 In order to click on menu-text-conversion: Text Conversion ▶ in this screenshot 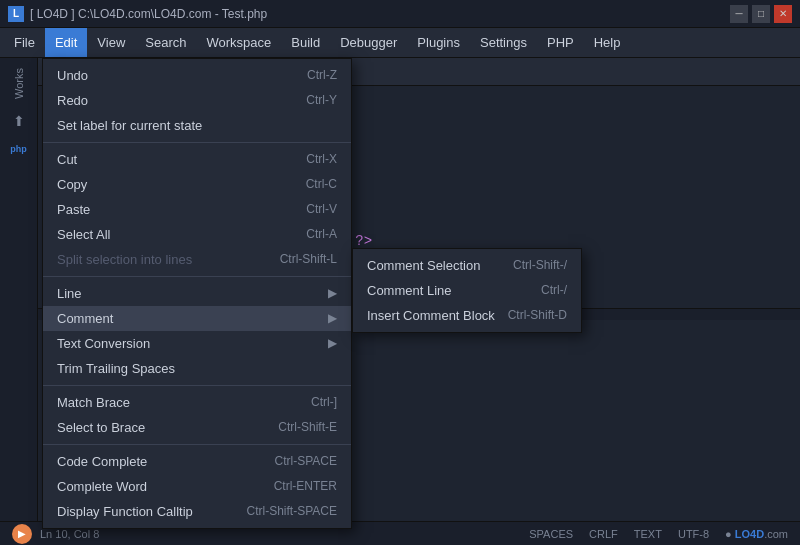, I will do `click(197, 344)`.